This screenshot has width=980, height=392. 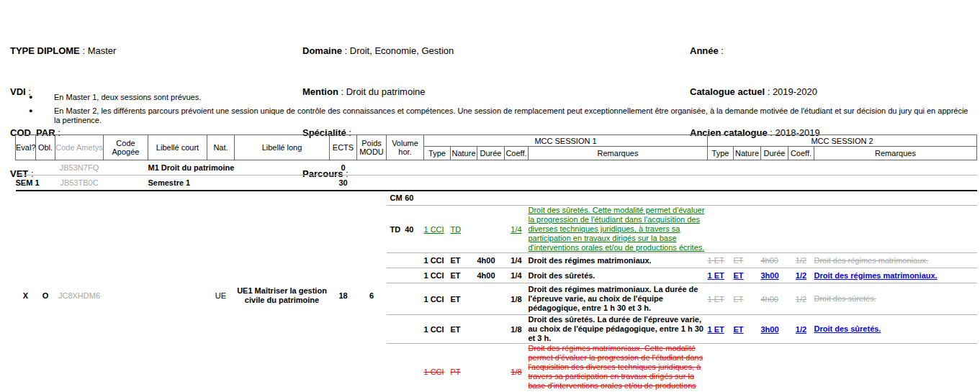 I want to click on ects-value: 0, so click(x=343, y=168).